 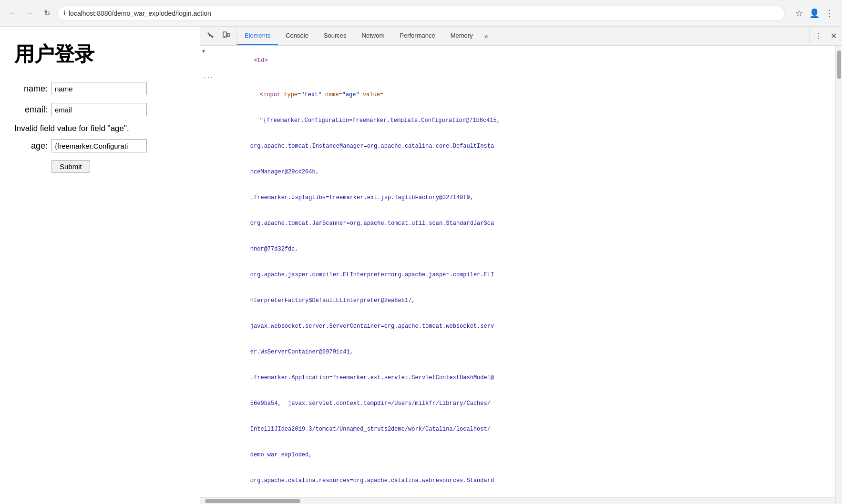 I want to click on tab-memory-label: Memory, so click(x=462, y=35).